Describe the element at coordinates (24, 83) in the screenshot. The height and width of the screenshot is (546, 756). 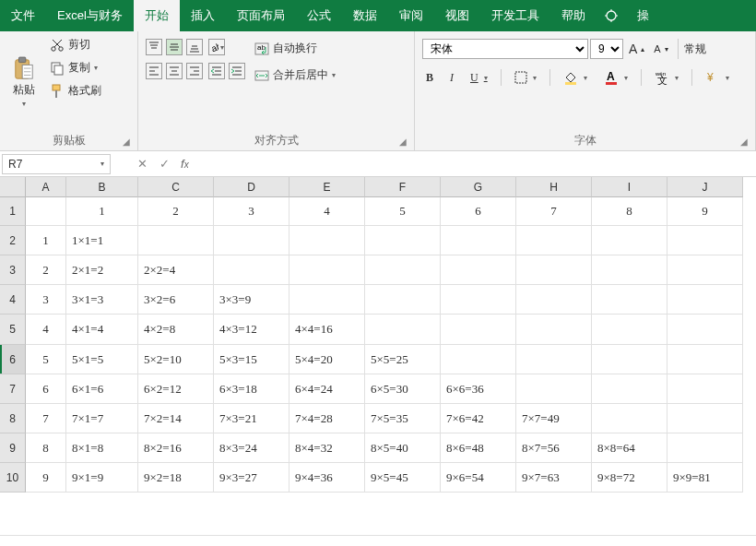
I see `paste-button: 粘贴 ▾` at that location.